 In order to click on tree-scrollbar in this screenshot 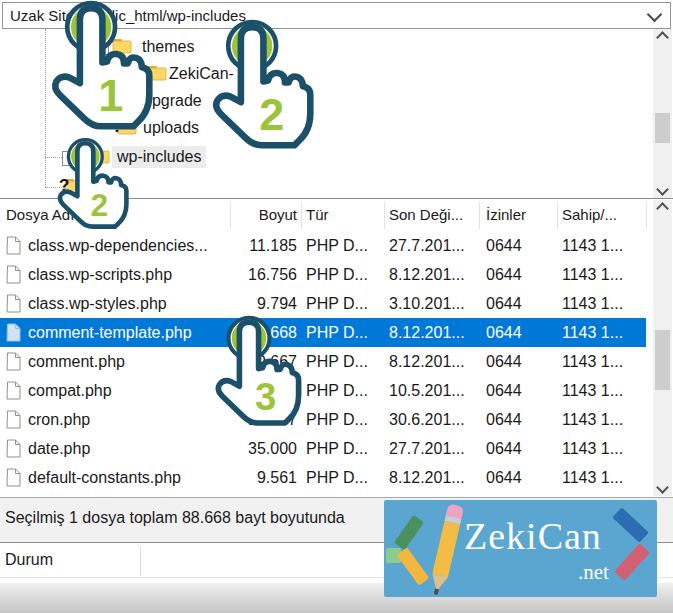, I will do `click(662, 114)`.